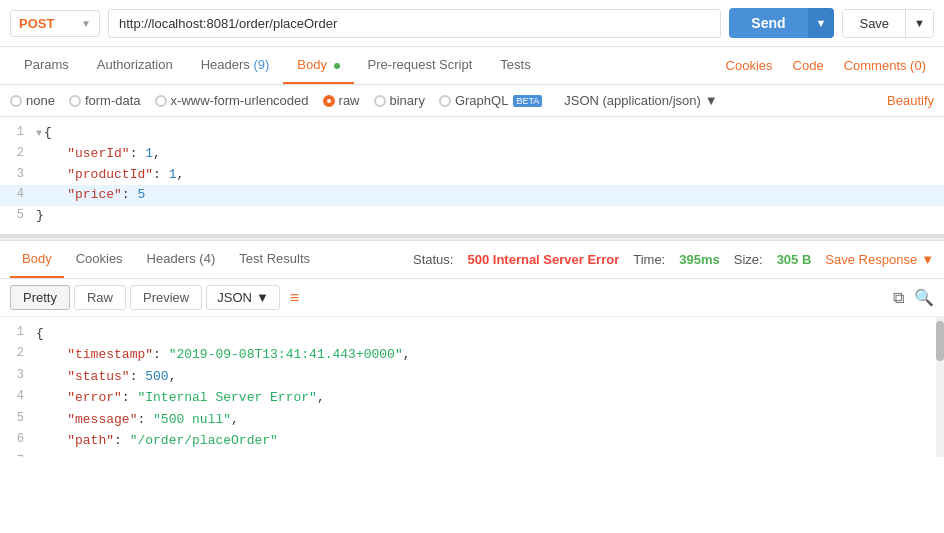 The image size is (944, 533). What do you see at coordinates (919, 24) in the screenshot?
I see `save-dropdown-button: ▼` at bounding box center [919, 24].